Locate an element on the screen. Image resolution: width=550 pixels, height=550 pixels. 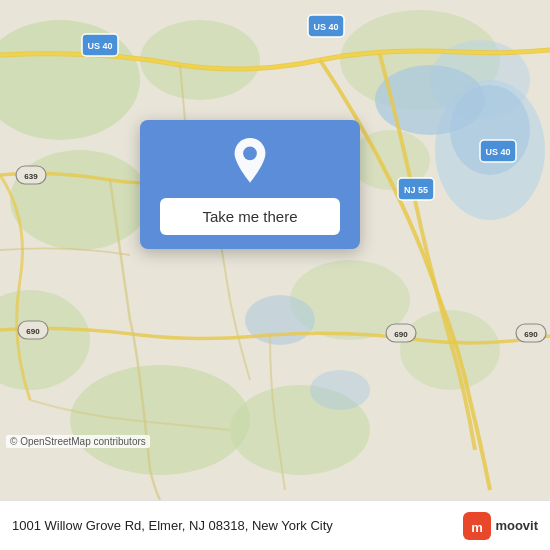
svg-text: m is located at coordinates (478, 528).